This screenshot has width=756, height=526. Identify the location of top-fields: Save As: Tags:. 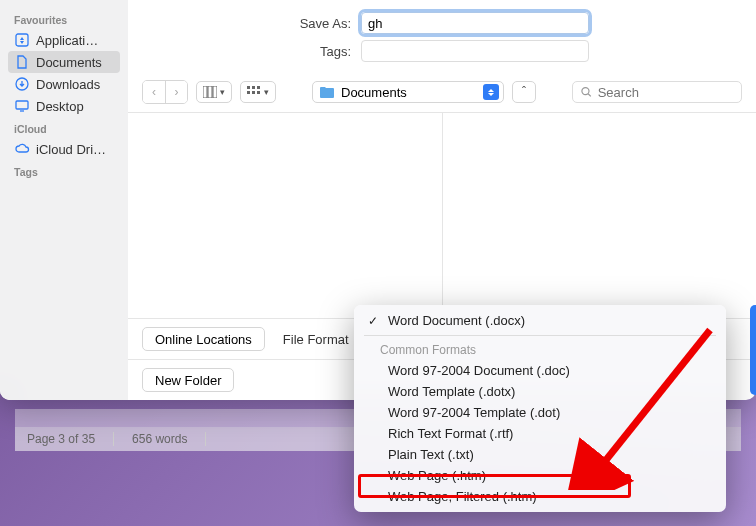
(442, 38).